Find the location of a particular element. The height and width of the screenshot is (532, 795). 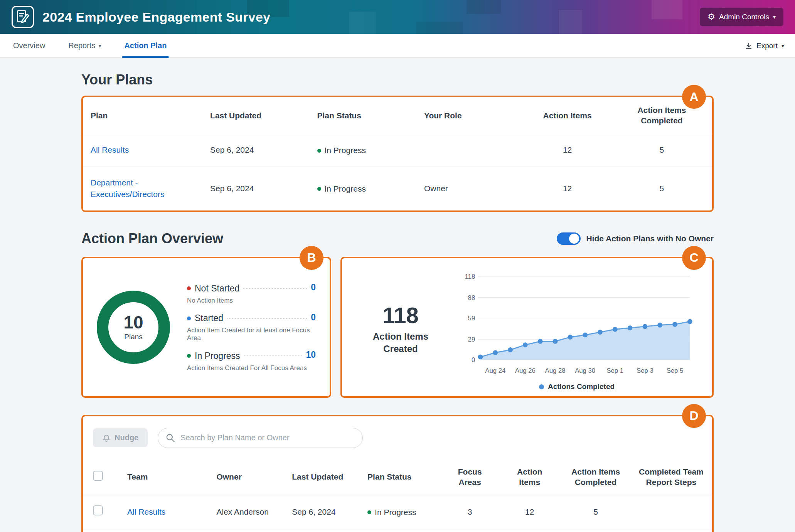

col-plan-status: Plan Status is located at coordinates (363, 116).